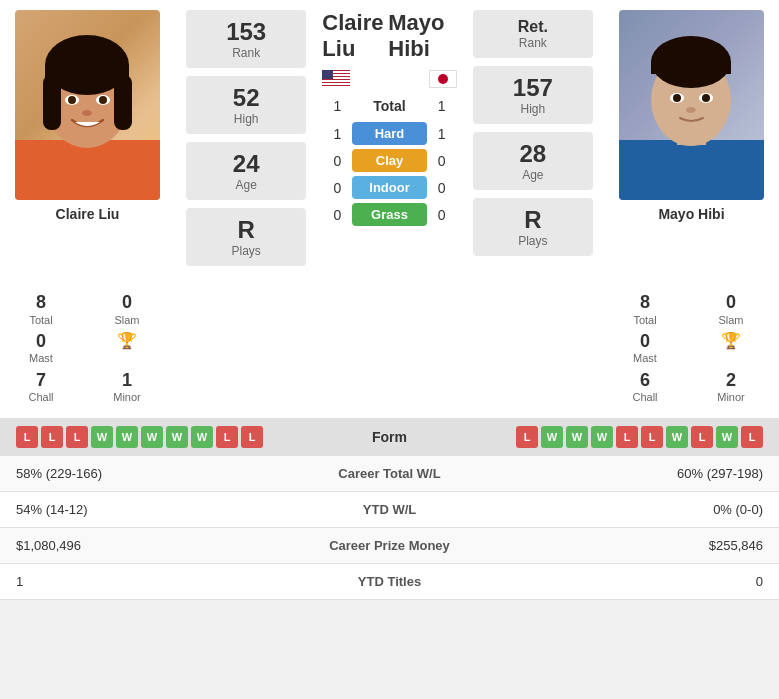 Image resolution: width=779 pixels, height=699 pixels. I want to click on right-age-value: 28, so click(533, 154).